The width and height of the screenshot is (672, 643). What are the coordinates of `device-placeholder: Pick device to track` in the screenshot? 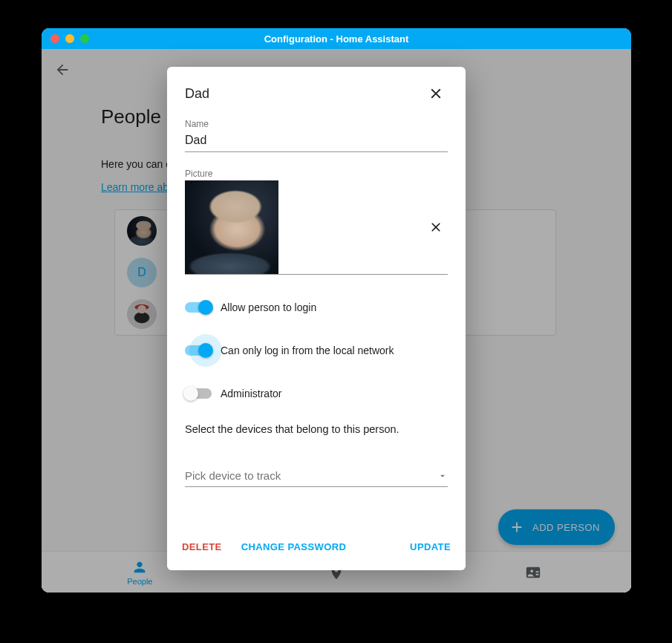 It's located at (233, 475).